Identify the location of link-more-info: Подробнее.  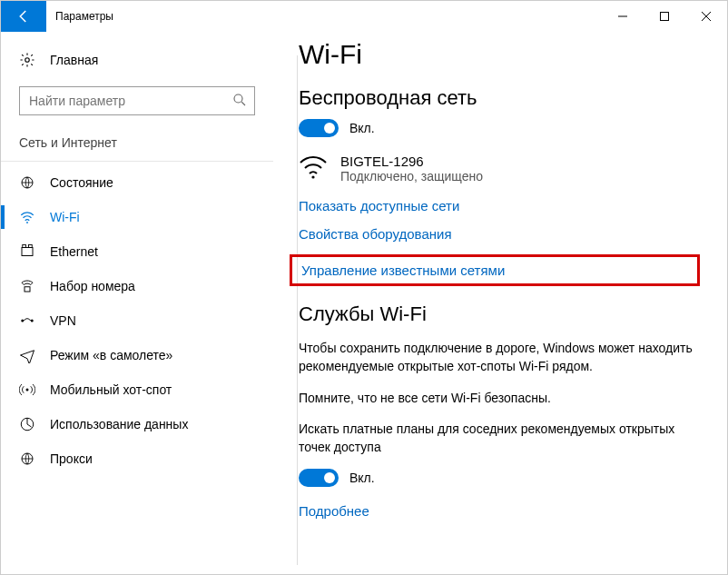
(504, 511).